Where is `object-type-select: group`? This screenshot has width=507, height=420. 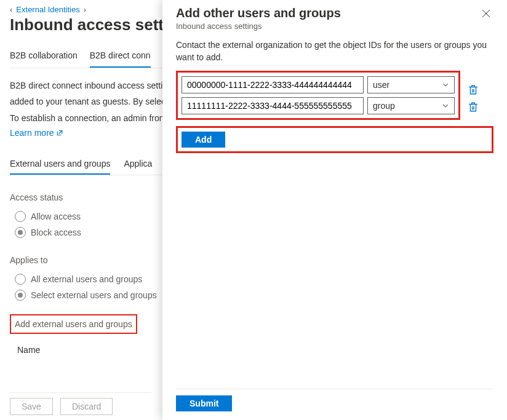 object-type-select: group is located at coordinates (411, 106).